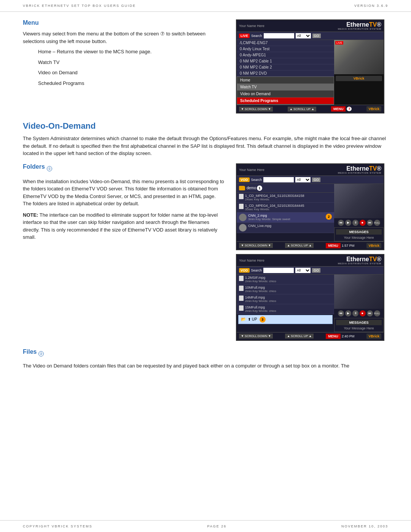  Describe the element at coordinates (275, 200) in the screenshot. I see `file-meta-0: 24sec Key Words:` at that location.